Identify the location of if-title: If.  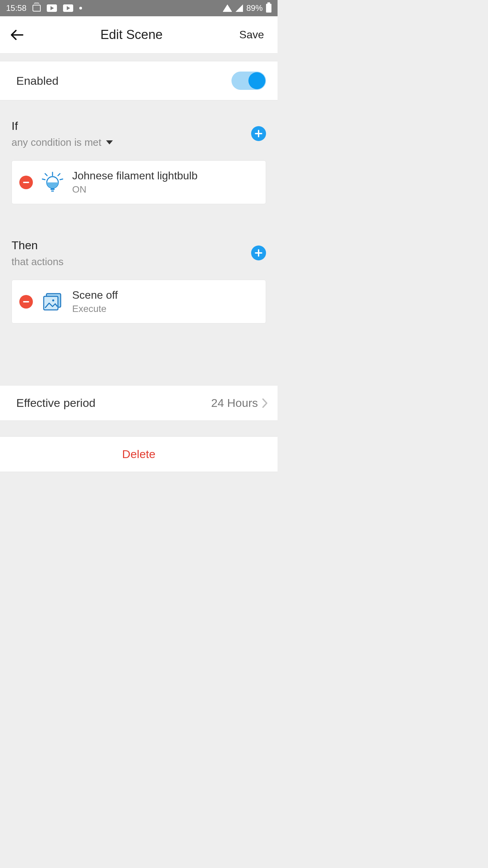
(62, 126).